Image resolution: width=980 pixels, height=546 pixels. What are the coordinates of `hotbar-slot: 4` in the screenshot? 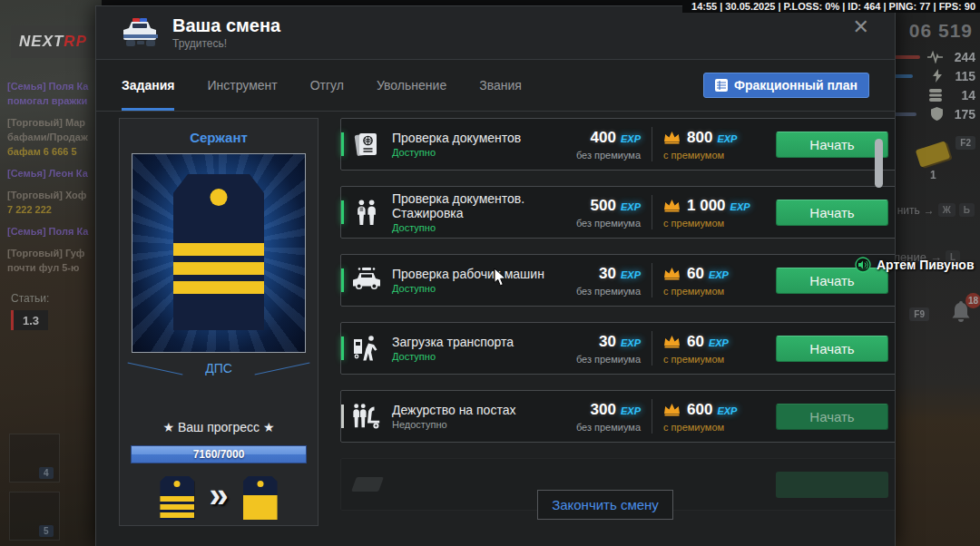 It's located at (34, 458).